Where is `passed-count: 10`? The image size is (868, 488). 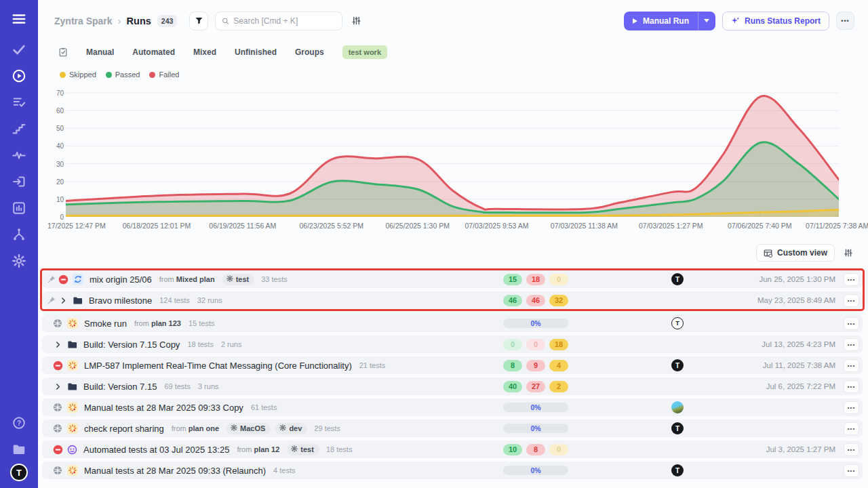 passed-count: 10 is located at coordinates (513, 450).